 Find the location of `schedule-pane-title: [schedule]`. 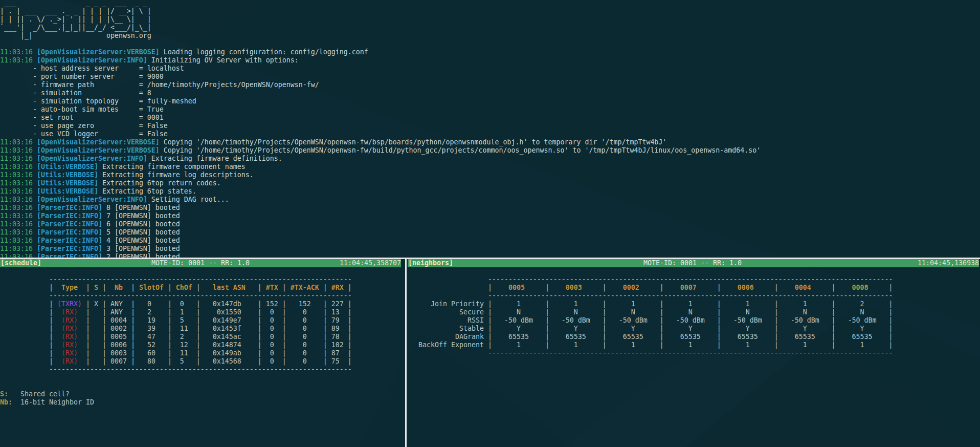

schedule-pane-title: [schedule] is located at coordinates (21, 263).